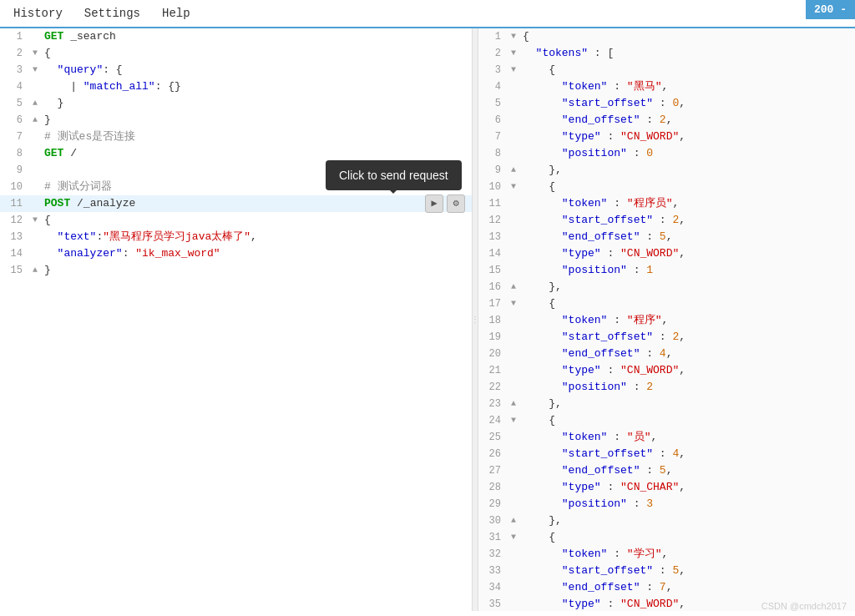 This screenshot has width=855, height=616. I want to click on table-row: 10 # 测试分词器, so click(235, 187).